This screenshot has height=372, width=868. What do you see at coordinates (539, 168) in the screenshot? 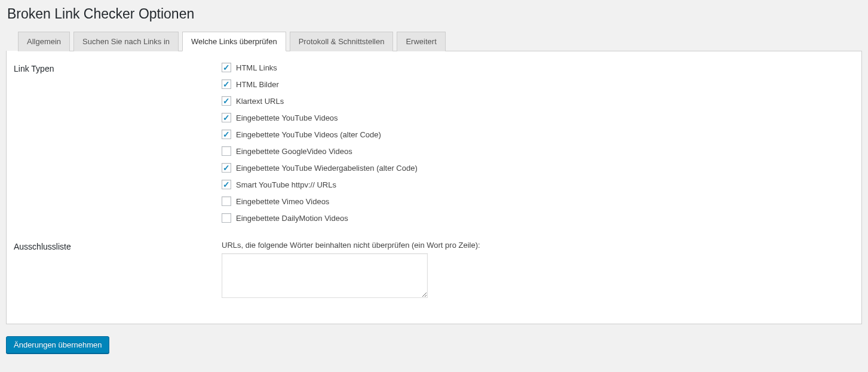
I see `checkbox-row-youtube-playlists-old: Eingebettete YouTube Wiedergabelisten (a…` at bounding box center [539, 168].